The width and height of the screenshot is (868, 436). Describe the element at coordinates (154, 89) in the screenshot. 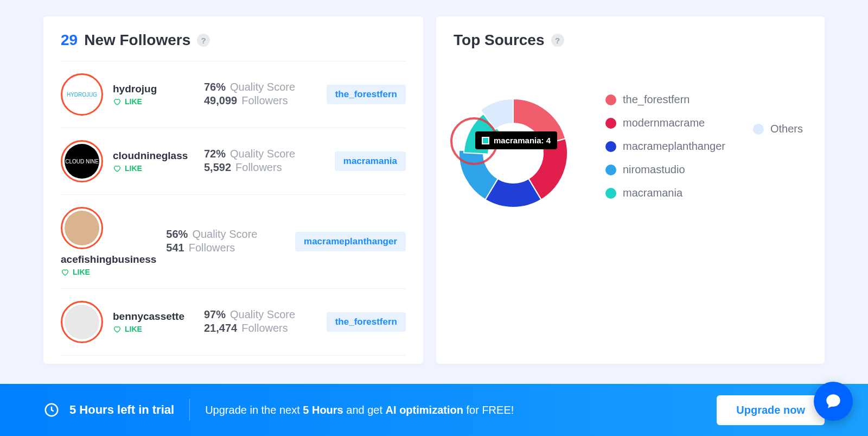

I see `follower-username: hydrojug` at that location.